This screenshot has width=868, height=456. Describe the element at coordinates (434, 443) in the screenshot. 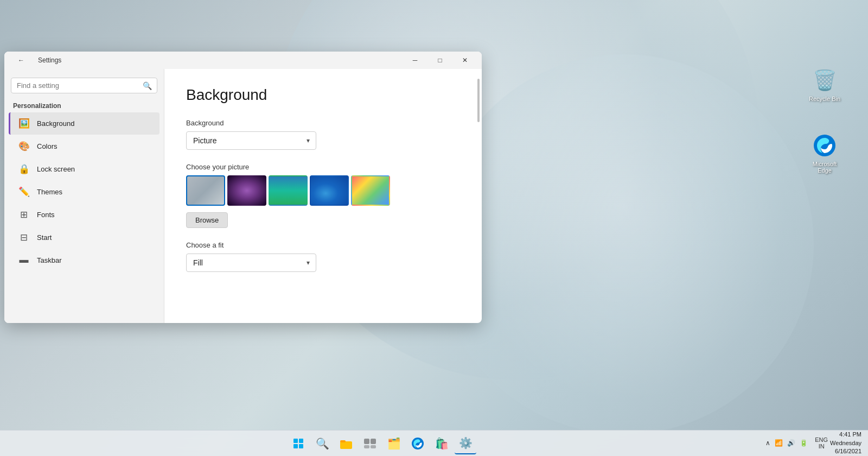

I see `taskbar: 🔍 🗂️ 🛍️` at that location.